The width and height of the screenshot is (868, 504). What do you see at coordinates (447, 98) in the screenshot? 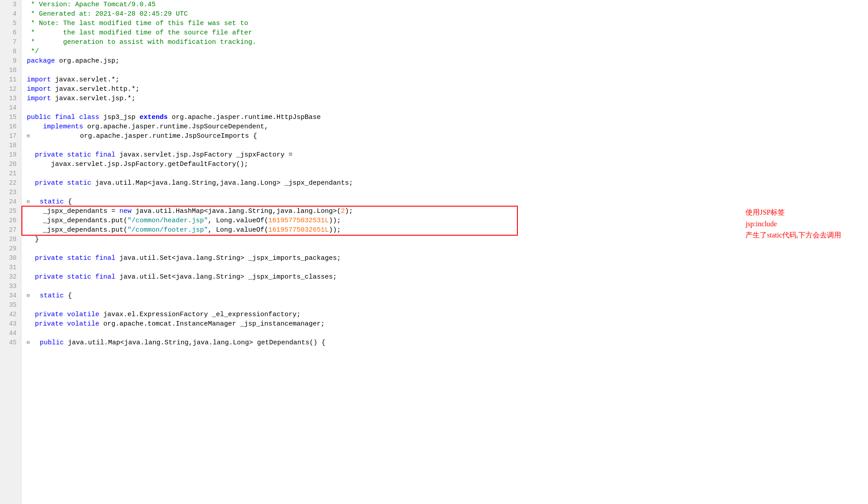
I see `code-line: import javax.servlet.jsp.*;` at bounding box center [447, 98].